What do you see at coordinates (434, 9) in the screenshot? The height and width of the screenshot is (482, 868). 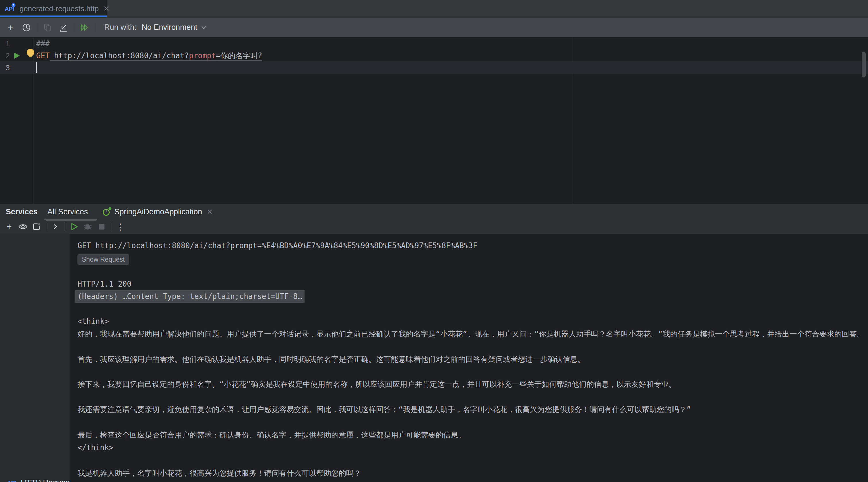 I see `editor-tab-bar: API generated-requests.http ✕` at bounding box center [434, 9].